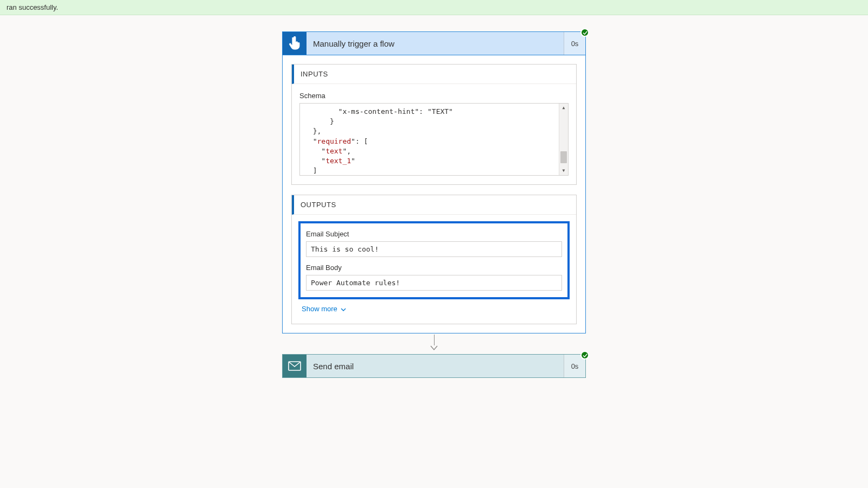 The image size is (868, 488). What do you see at coordinates (434, 74) in the screenshot?
I see `inputs-header: INPUTS` at bounding box center [434, 74].